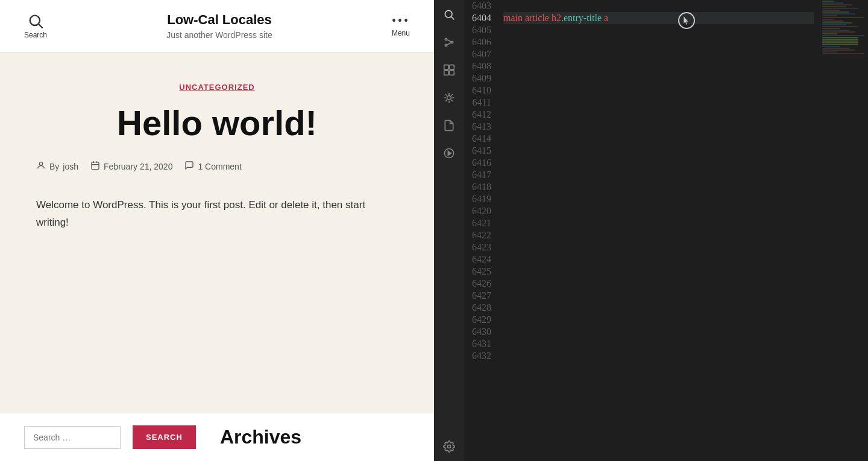 Image resolution: width=868 pixels, height=461 pixels. I want to click on line-number: 6422, so click(481, 235).